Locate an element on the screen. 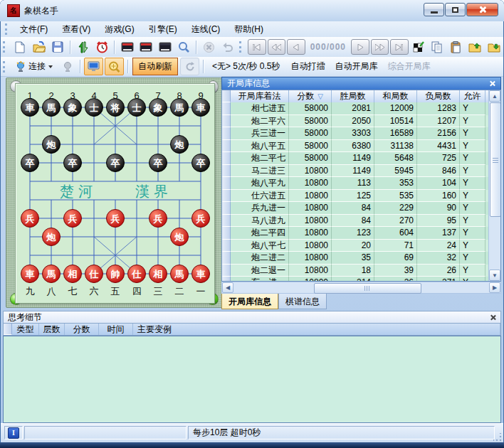 Image resolution: width=504 pixels, height=448 pixels. board-search-button is located at coordinates (114, 67).